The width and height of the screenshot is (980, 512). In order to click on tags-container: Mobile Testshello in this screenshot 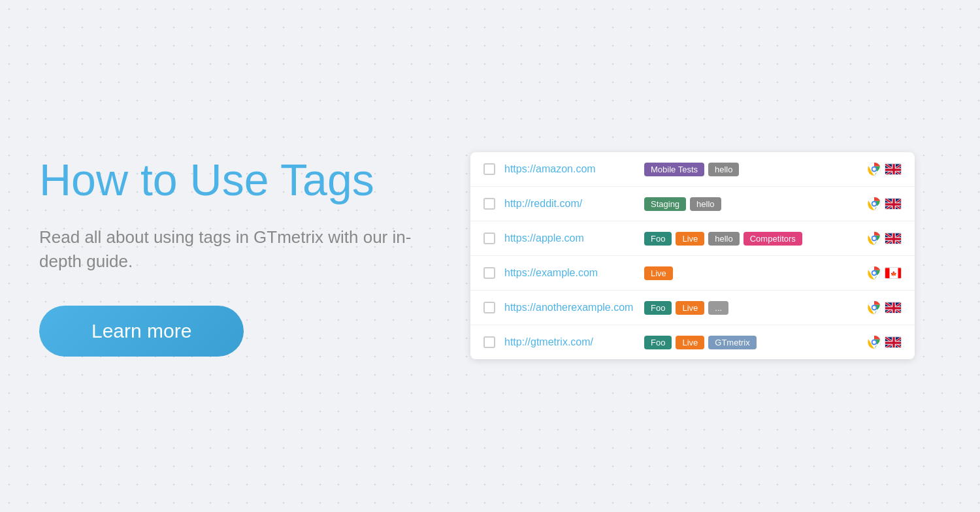, I will do `click(751, 170)`.